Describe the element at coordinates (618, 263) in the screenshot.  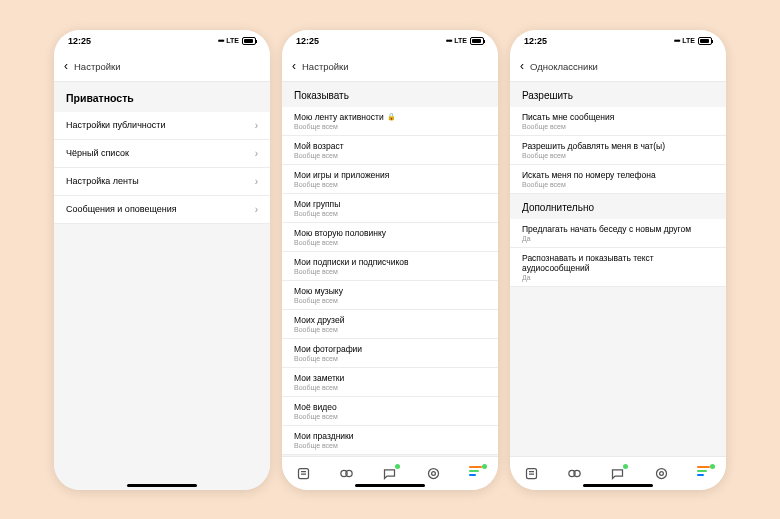
I see `row-label: Распознавать и показывать текст аудиосоо…` at that location.